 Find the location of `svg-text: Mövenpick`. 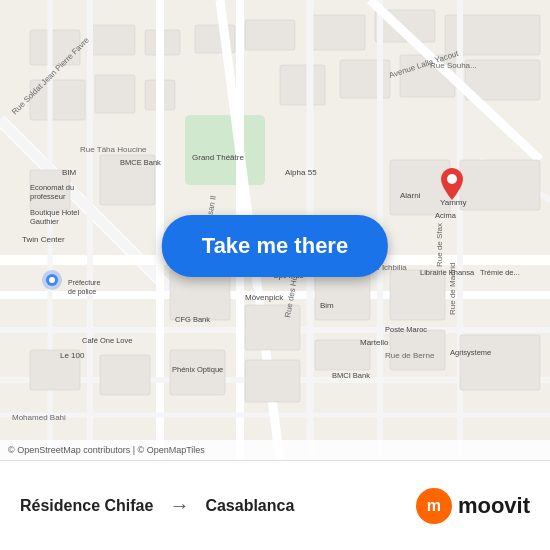

svg-text: Mövenpick is located at coordinates (264, 298).